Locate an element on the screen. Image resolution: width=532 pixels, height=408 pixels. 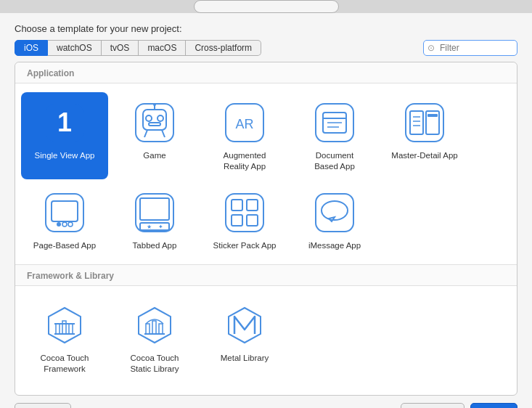
tab-tvos: tvOS is located at coordinates (120, 48).